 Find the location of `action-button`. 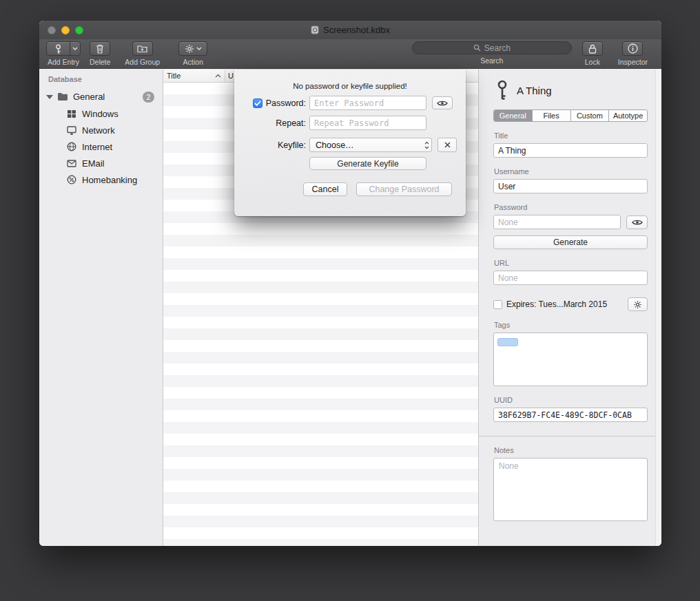

action-button is located at coordinates (193, 48).